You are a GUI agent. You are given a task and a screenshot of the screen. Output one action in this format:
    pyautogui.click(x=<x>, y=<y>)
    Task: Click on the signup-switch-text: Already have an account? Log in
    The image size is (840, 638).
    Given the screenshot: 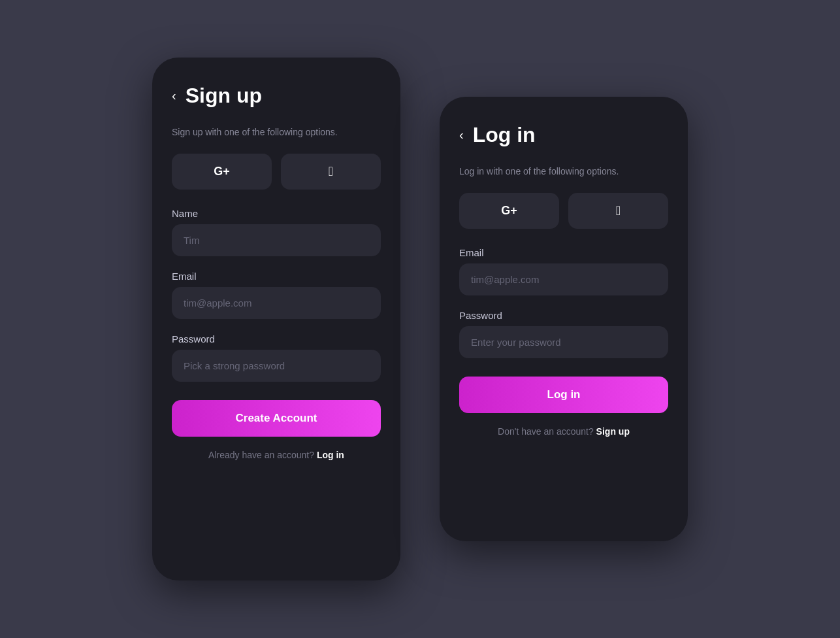 What is the action you would take?
    pyautogui.click(x=276, y=455)
    